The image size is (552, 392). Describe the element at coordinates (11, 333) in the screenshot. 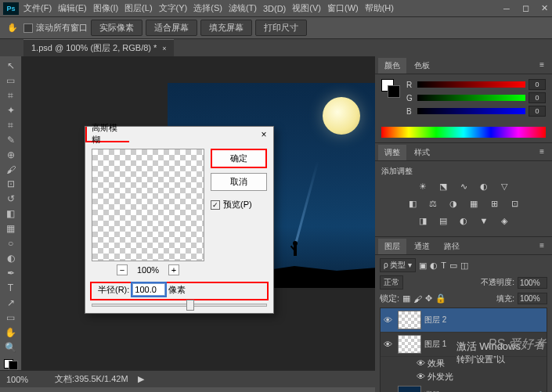

I see `hand-tool-icon: ✋` at that location.